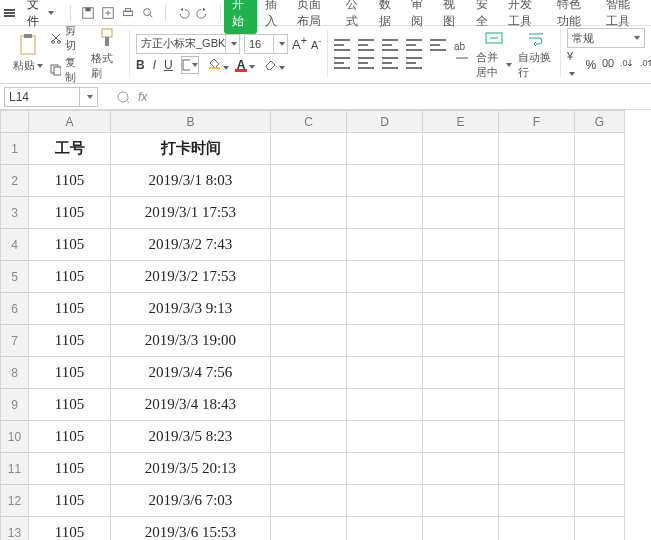  Describe the element at coordinates (67, 70) in the screenshot. I see `copy-button: 复制` at that location.